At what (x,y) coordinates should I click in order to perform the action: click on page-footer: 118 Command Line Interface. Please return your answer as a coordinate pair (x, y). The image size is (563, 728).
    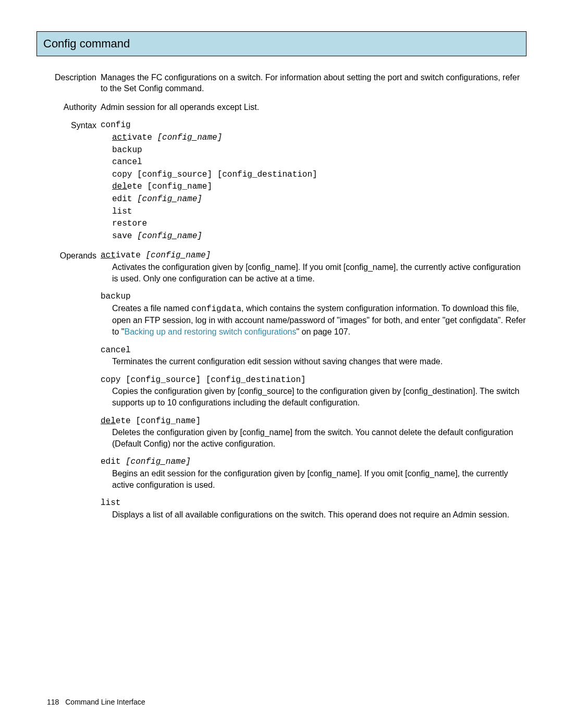
    Looking at the image, I should click on (96, 702).